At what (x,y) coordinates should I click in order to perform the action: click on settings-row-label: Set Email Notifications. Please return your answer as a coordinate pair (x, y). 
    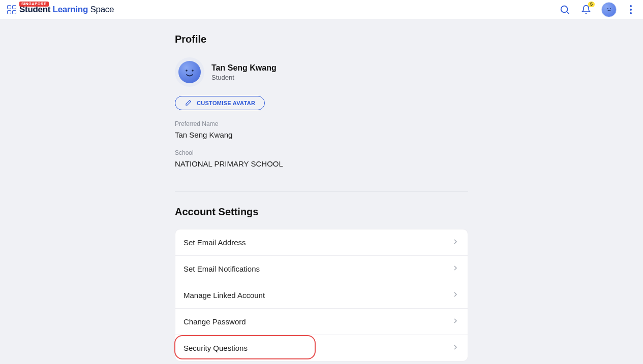
    Looking at the image, I should click on (222, 269).